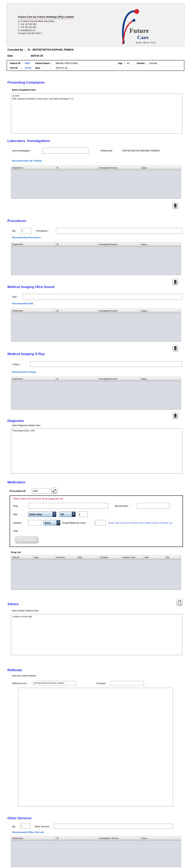 The width and height of the screenshot is (187, 868). I want to click on duration-input, so click(35, 523).